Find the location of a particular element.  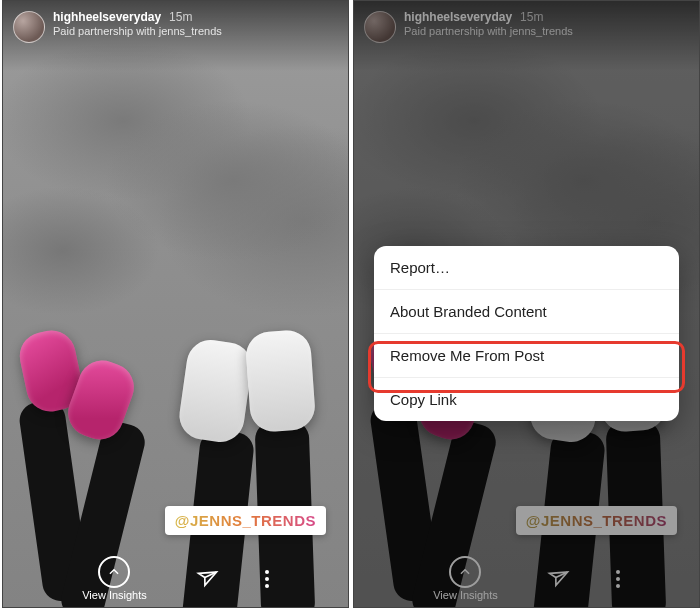

partnership-label: Paid partnership with jenns_trends is located at coordinates (138, 32).